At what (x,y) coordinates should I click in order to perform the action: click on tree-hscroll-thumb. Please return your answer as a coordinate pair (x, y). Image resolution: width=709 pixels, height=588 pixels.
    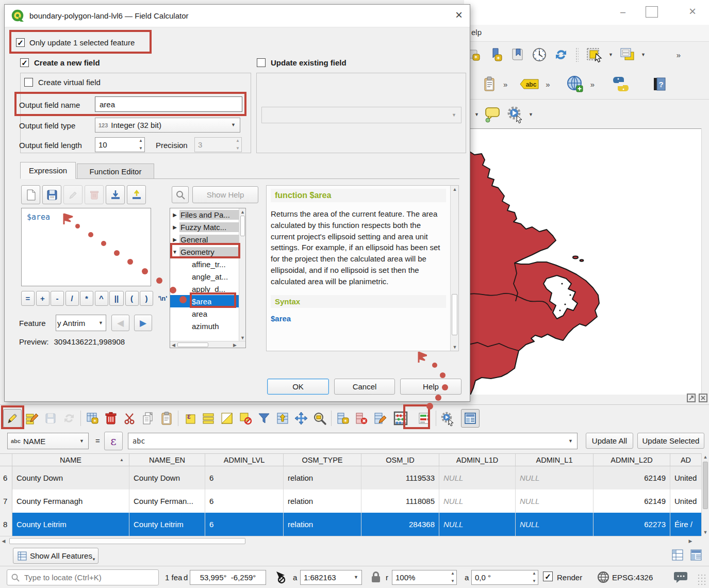
    Looking at the image, I should click on (193, 345).